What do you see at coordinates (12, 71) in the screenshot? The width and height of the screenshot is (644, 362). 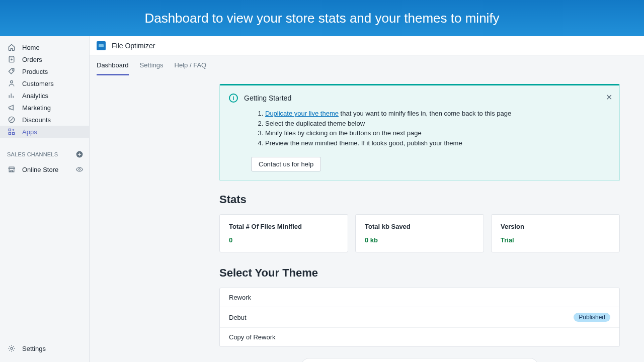 I see `products-icon` at bounding box center [12, 71].